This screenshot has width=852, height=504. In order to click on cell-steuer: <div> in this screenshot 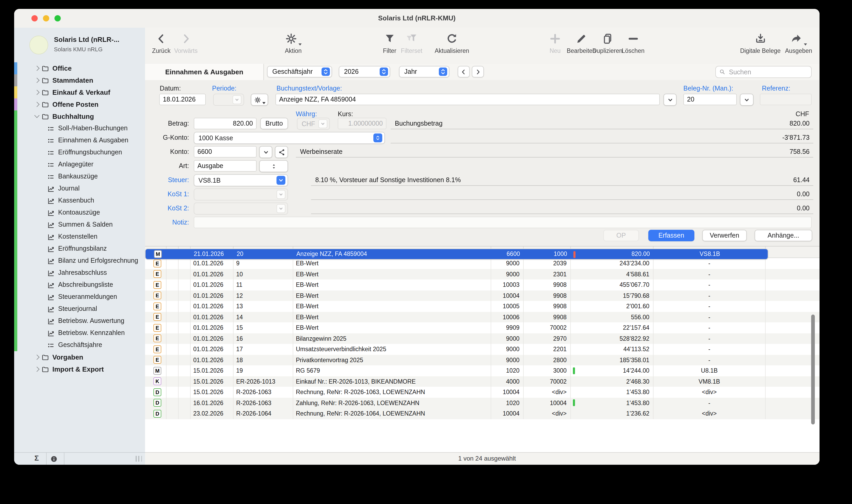, I will do `click(710, 414)`.